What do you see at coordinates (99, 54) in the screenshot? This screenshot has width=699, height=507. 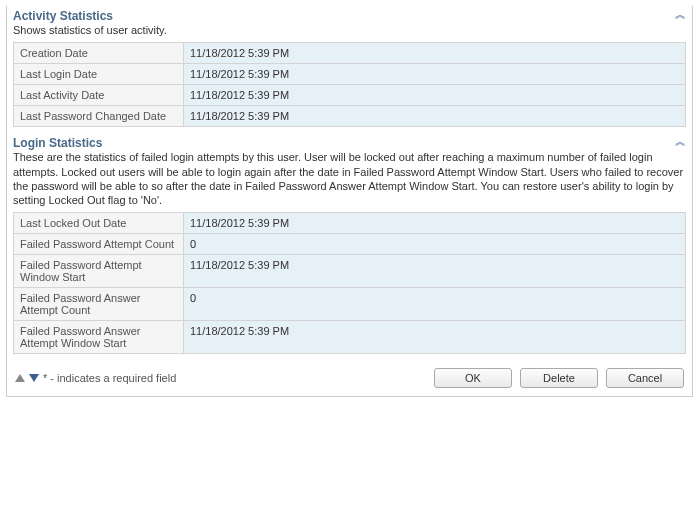 I see `row-label: Creation Date` at bounding box center [99, 54].